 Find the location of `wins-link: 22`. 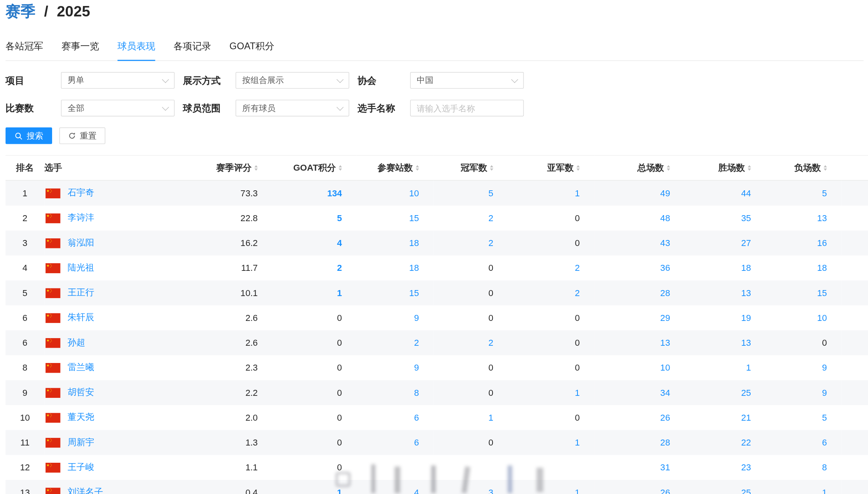

wins-link: 22 is located at coordinates (746, 442).